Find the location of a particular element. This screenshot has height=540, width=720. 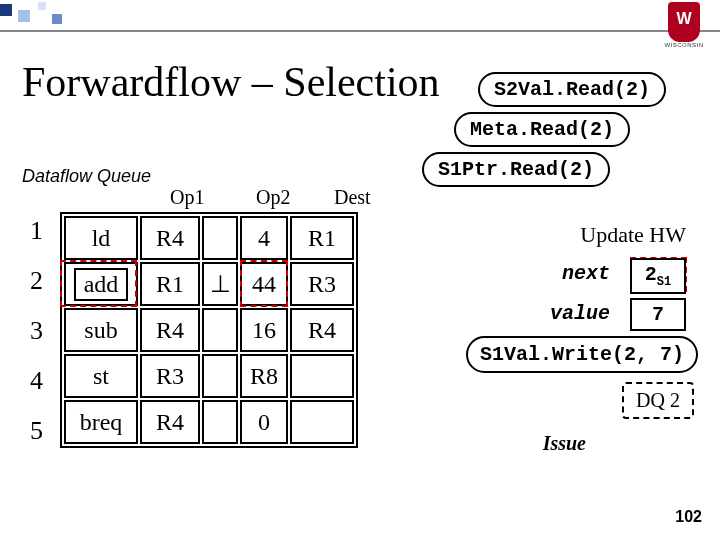

col-dest: Dest is located at coordinates (352, 198).